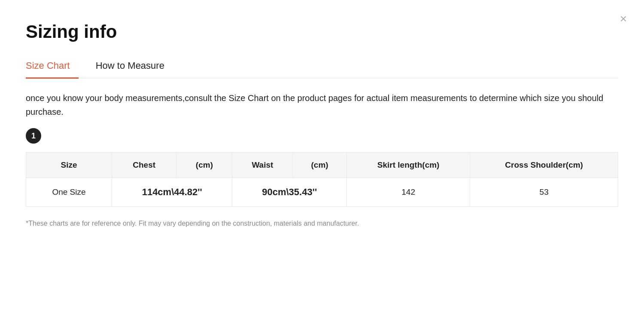 This screenshot has width=644, height=325. Describe the element at coordinates (69, 193) in the screenshot. I see `cell-size: One Size` at that location.